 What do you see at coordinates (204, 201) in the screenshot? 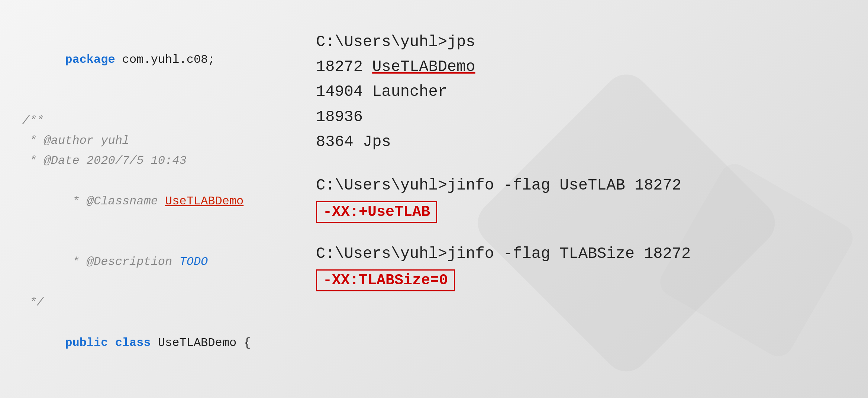
I see `classname-link: UseTLABDemo` at bounding box center [204, 201].